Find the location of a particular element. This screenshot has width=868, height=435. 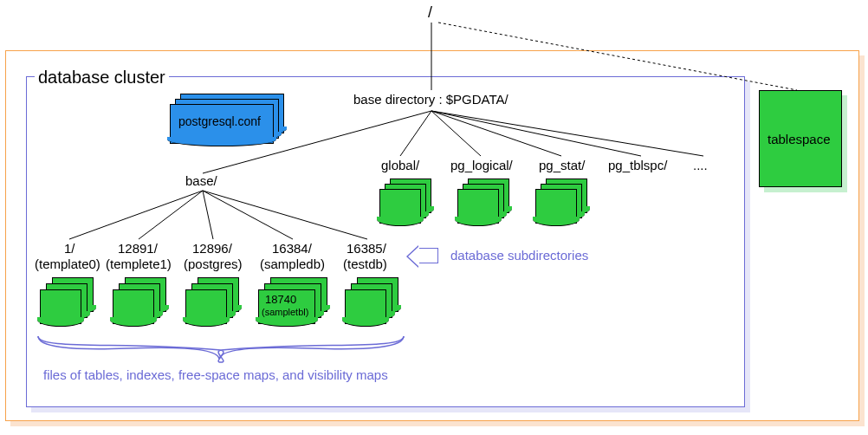

dir-more: .... is located at coordinates (700, 165).